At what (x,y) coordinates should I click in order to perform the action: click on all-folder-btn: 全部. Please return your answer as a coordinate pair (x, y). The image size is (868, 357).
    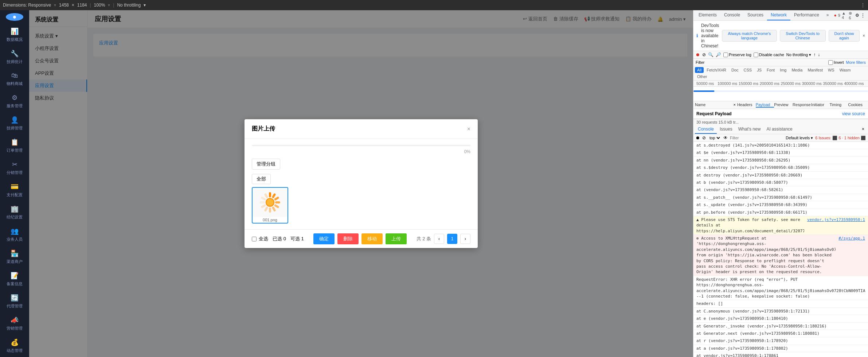
    Looking at the image, I should click on (261, 179).